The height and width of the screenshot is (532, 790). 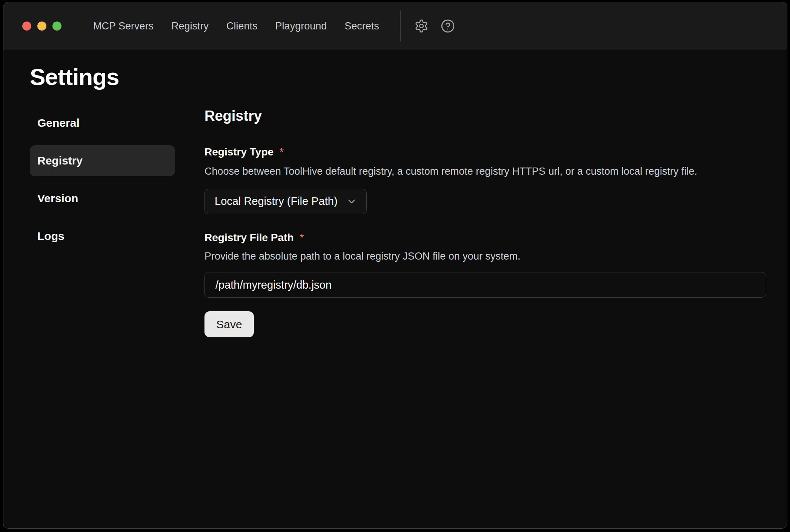 What do you see at coordinates (103, 198) in the screenshot?
I see `sidebar-item-version: Version` at bounding box center [103, 198].